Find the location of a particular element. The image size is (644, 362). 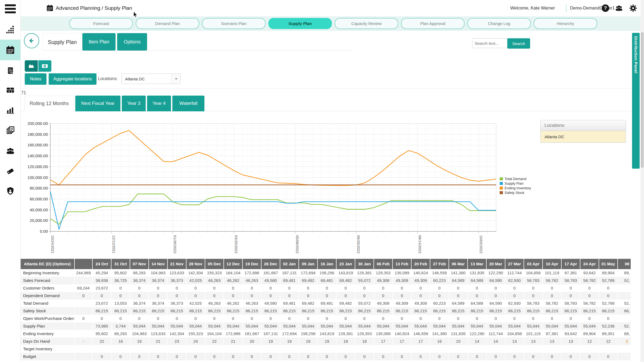

sidebar-item-tags is located at coordinates (10, 171).